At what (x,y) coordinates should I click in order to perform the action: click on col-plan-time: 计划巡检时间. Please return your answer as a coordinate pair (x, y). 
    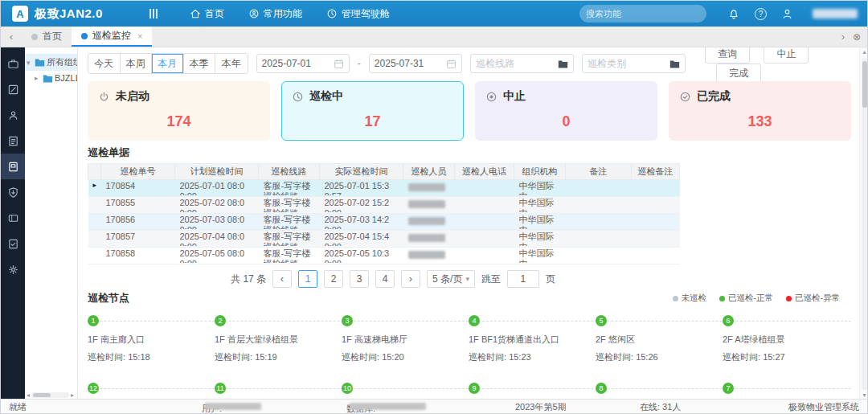
    Looking at the image, I should click on (217, 172).